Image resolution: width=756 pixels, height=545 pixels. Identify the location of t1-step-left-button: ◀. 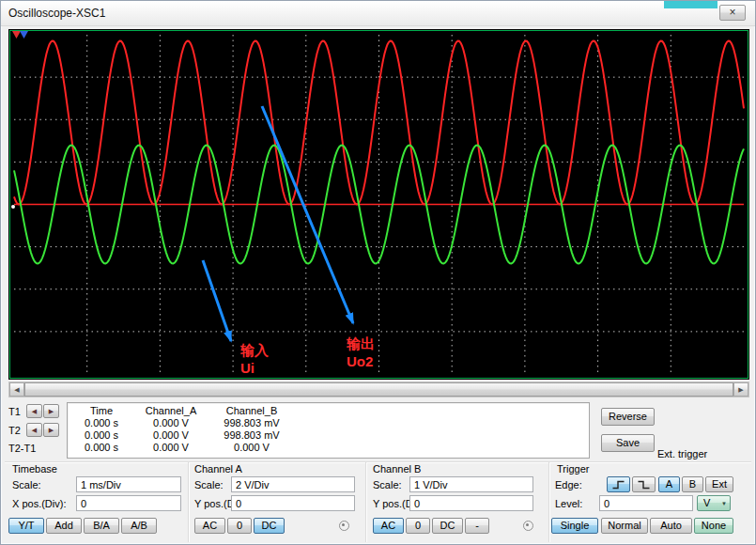
(34, 412).